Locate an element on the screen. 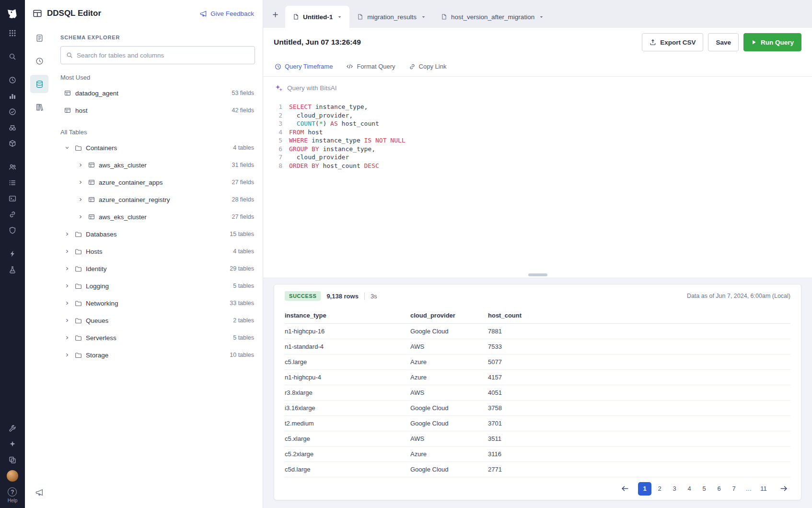  table-row-t2-medium: t2.mediumGoogle Cloud3701 is located at coordinates (538, 424).